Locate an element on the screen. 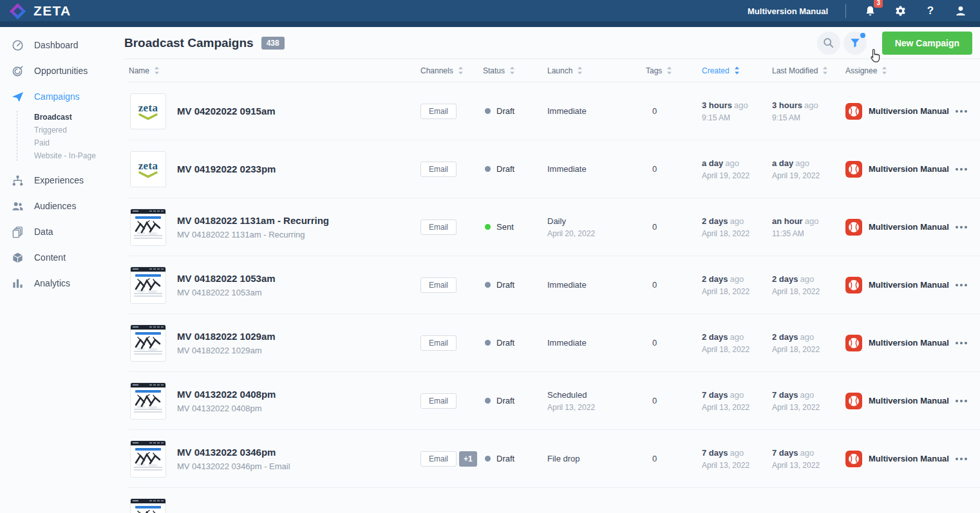 This screenshot has height=513, width=980. user-icon is located at coordinates (961, 11).